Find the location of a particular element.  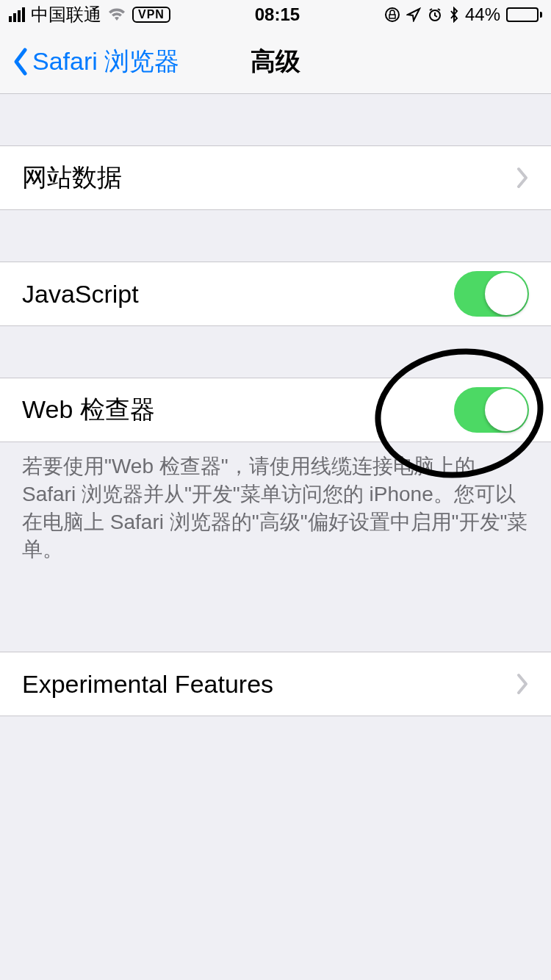

row-javascript: JavaScript is located at coordinates (276, 294).